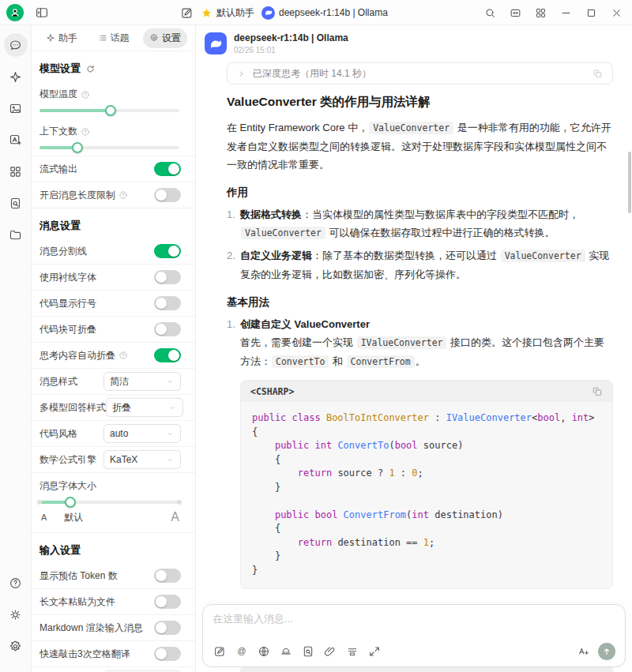 The height and width of the screenshot is (672, 632). Describe the element at coordinates (216, 43) in the screenshot. I see `deepseek-avatar` at that location.